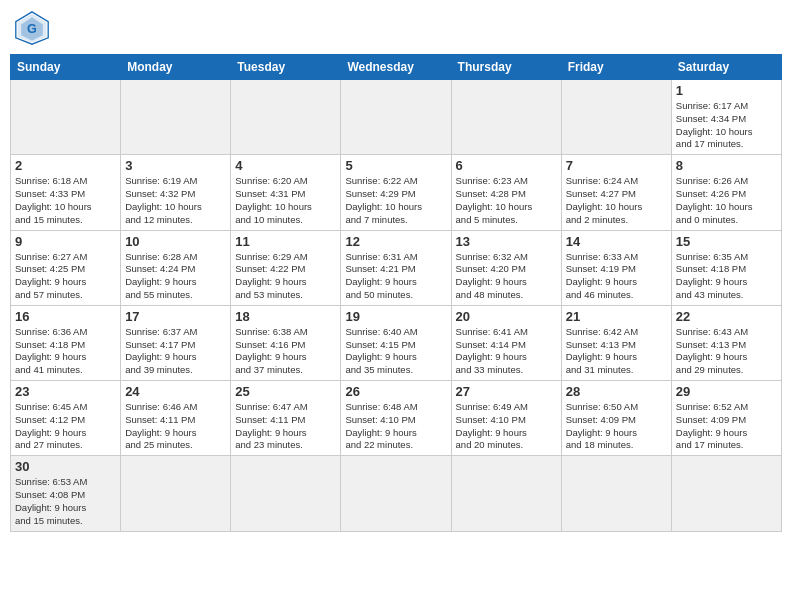 The image size is (792, 612). I want to click on day-info: Sunrise: 6:46 AM Sunset: 4:11 PM Dayligh…, so click(176, 426).